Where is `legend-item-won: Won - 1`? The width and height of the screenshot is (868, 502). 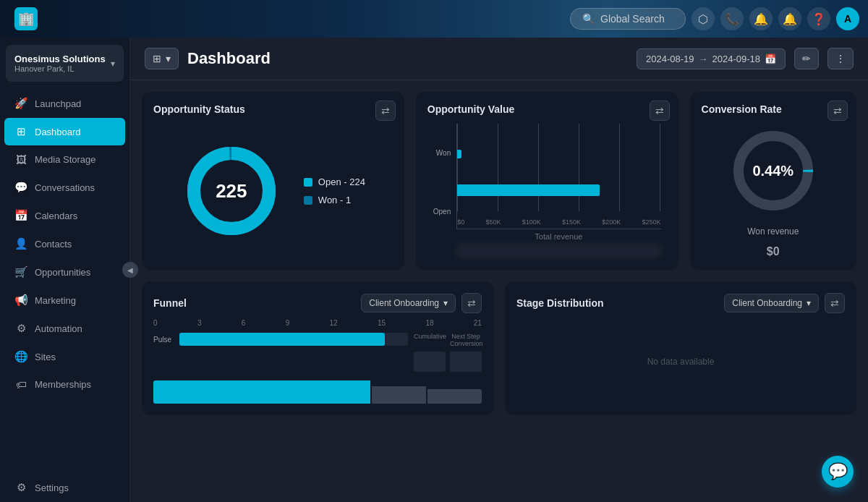
legend-item-won: Won - 1 is located at coordinates (334, 200).